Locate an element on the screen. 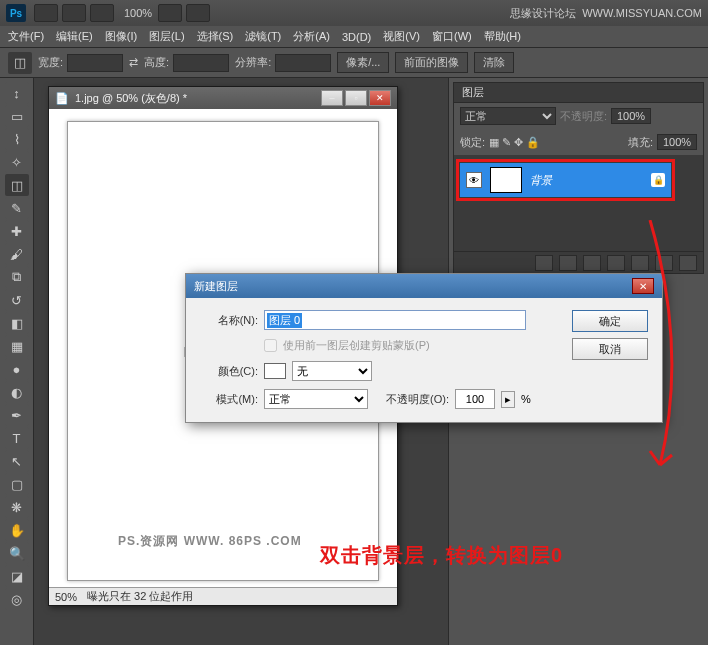 The width and height of the screenshot is (708, 645). opacity-label: 不透明度: is located at coordinates (584, 116).